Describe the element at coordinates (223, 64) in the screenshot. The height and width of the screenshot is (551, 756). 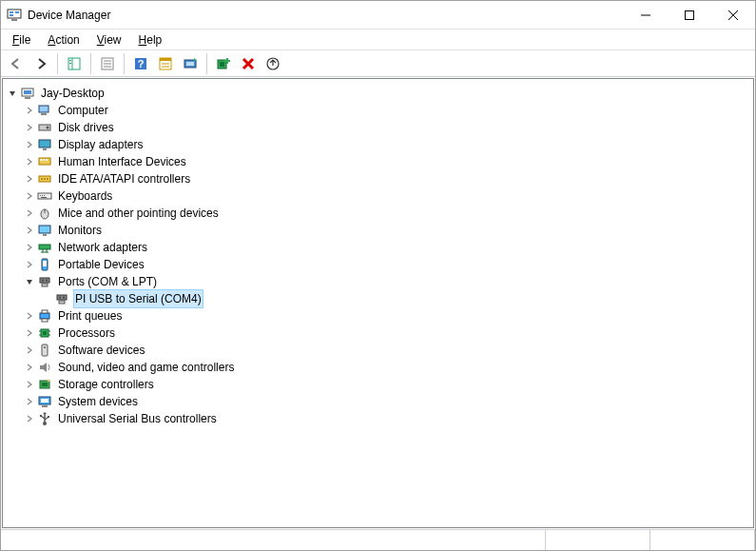
I see `toolbar-addlegacy-button` at that location.